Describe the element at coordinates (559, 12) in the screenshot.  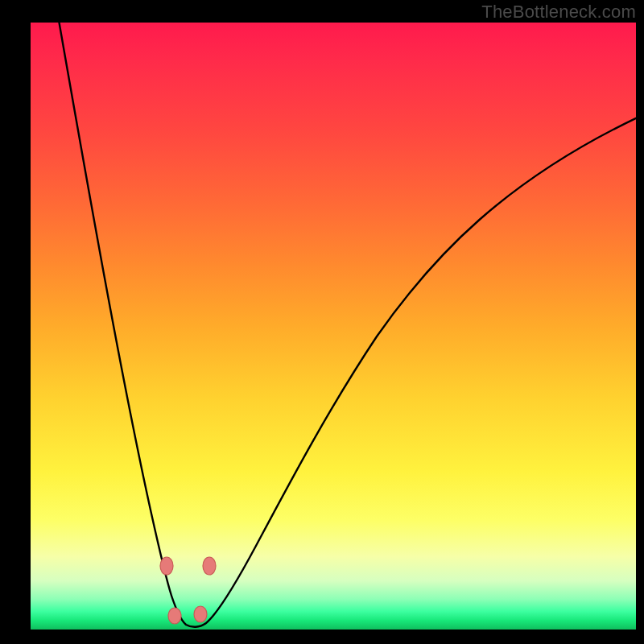
I see `watermark-text: TheBottleneck.com` at that location.